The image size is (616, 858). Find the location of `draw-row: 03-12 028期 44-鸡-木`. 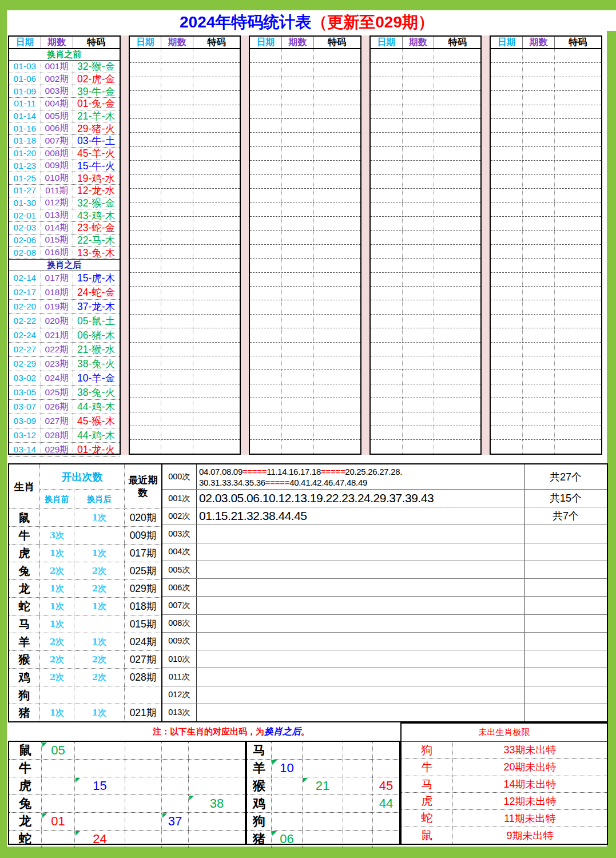

draw-row: 03-12 028期 44-鸡-木 is located at coordinates (64, 436).